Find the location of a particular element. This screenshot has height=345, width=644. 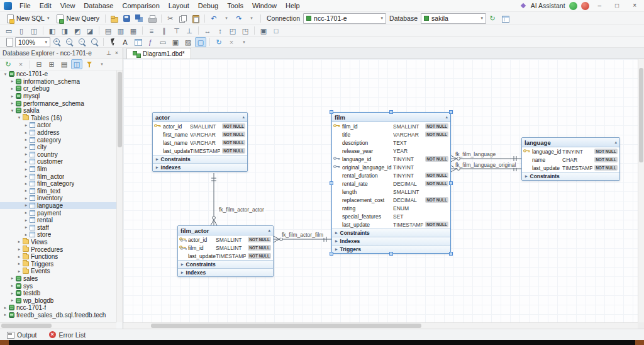

stamp-tool-icon: ▣ is located at coordinates (175, 42).